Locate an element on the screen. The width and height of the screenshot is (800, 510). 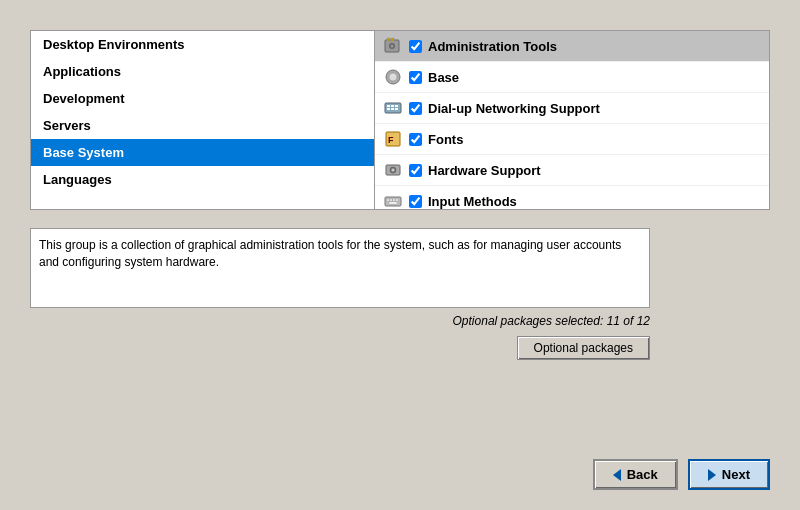
package-header: Administration Tools is located at coordinates (572, 46).